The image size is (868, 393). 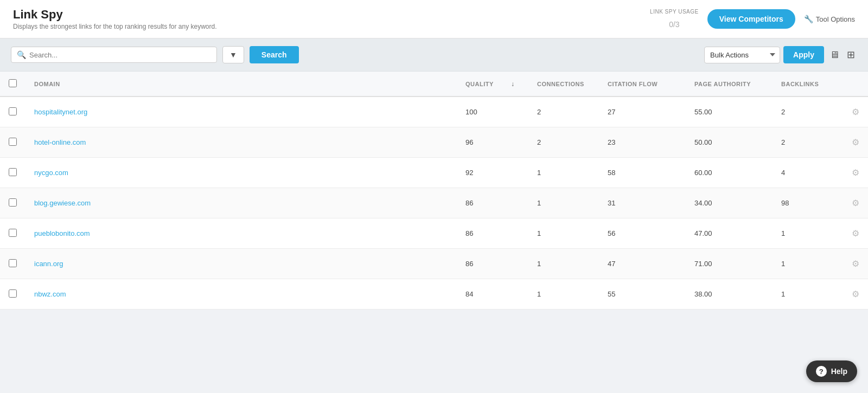 I want to click on domain-link-3: blog.gewiese.com, so click(x=62, y=203).